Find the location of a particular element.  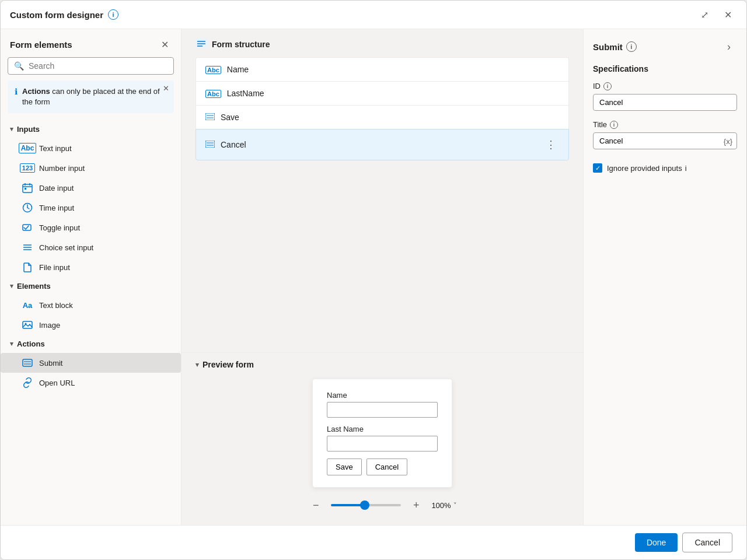

form-structure-header: Form structure is located at coordinates (382, 43).